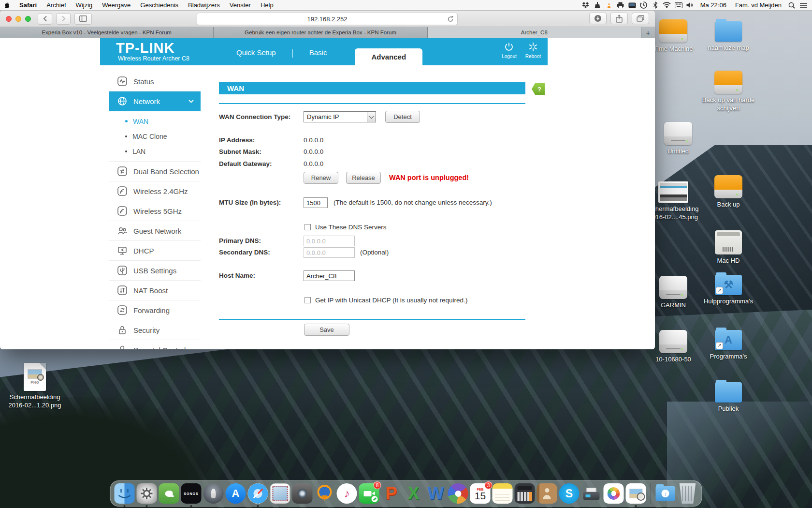 This screenshot has height=508, width=812. Describe the element at coordinates (803, 5) in the screenshot. I see `notification-center-icon` at that location.